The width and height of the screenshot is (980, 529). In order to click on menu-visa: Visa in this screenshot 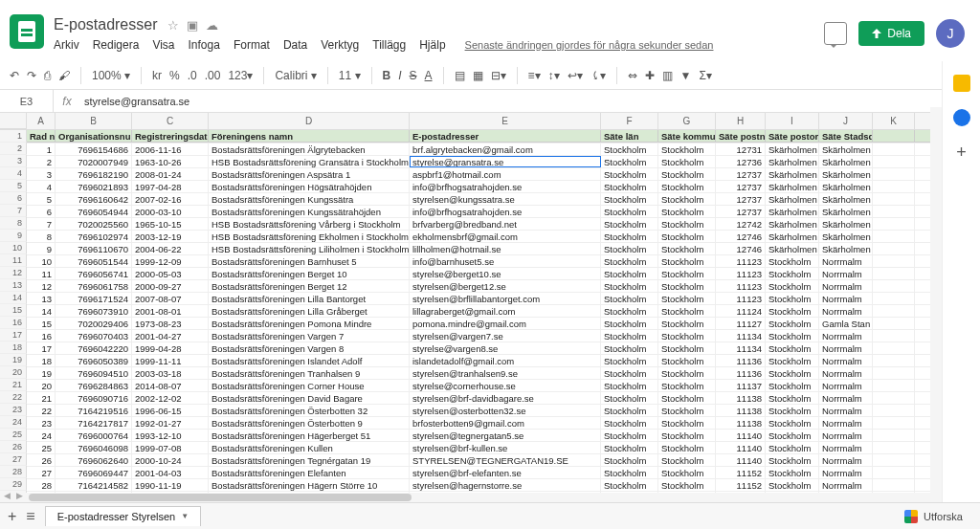, I will do `click(163, 45)`.